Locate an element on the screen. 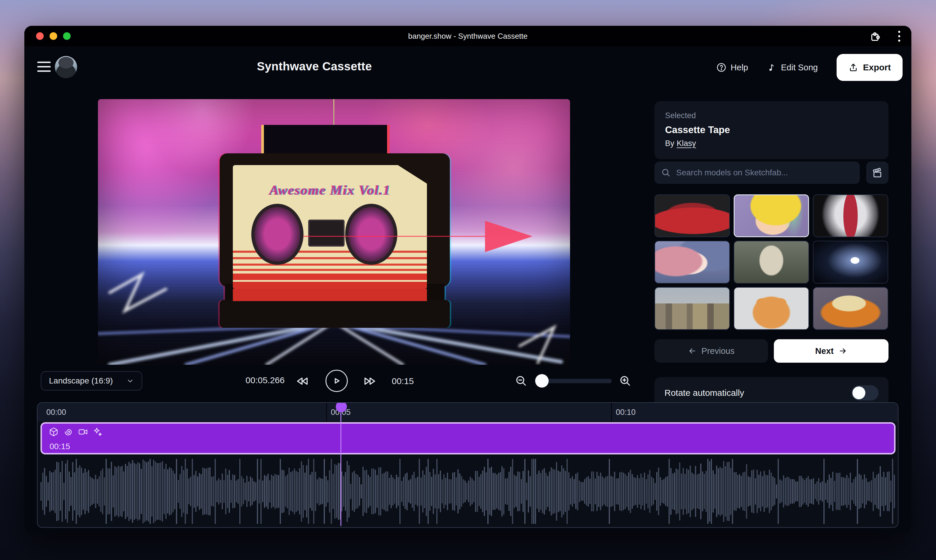 The height and width of the screenshot is (560, 936). selected-model-author: ByKlasy is located at coordinates (771, 143).